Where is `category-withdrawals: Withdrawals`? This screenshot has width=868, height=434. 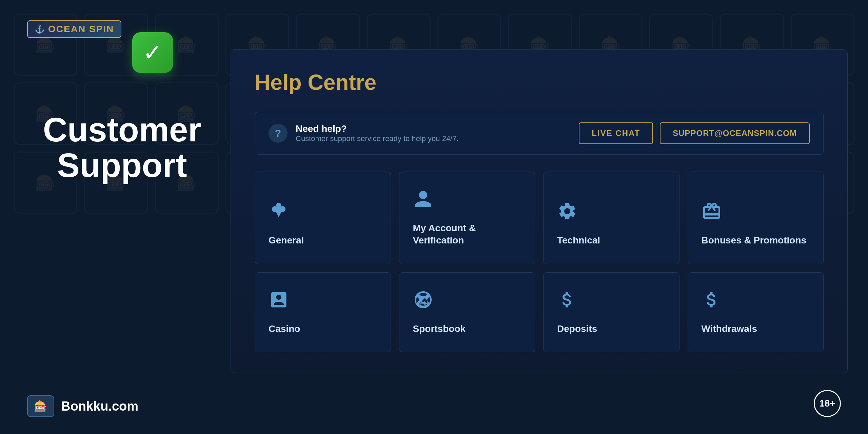
category-withdrawals: Withdrawals is located at coordinates (756, 312).